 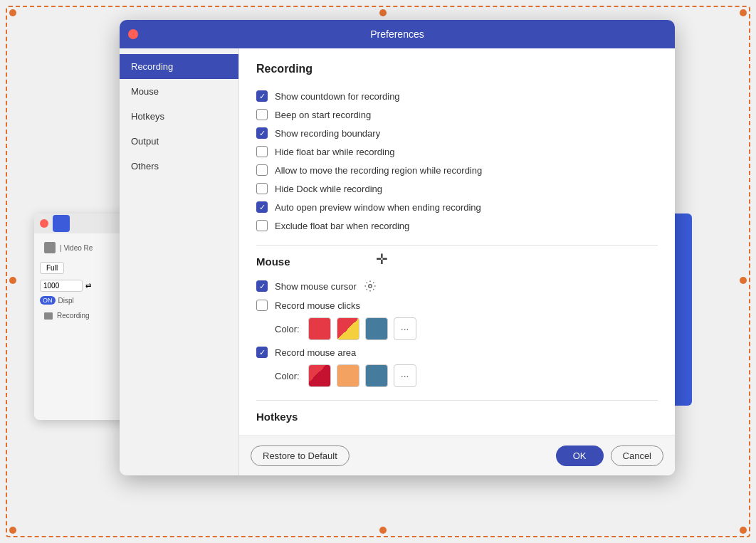 What do you see at coordinates (288, 376) in the screenshot?
I see `area-color-label: Color:` at bounding box center [288, 376].